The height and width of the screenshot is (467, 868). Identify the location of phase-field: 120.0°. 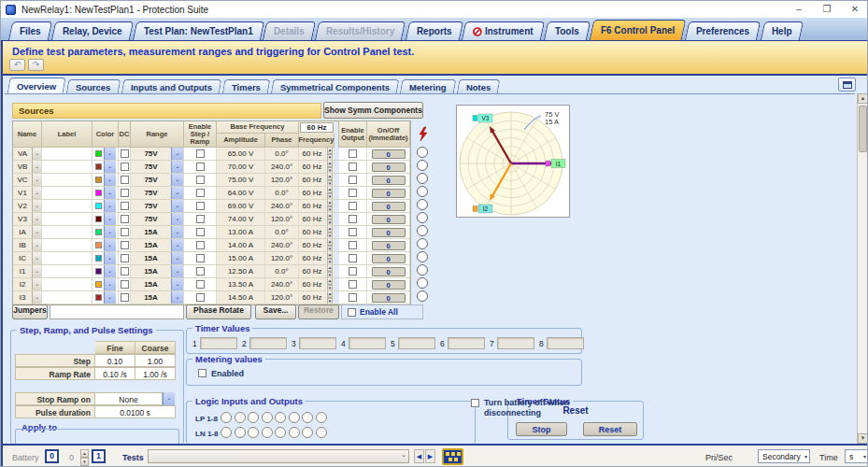
(282, 258).